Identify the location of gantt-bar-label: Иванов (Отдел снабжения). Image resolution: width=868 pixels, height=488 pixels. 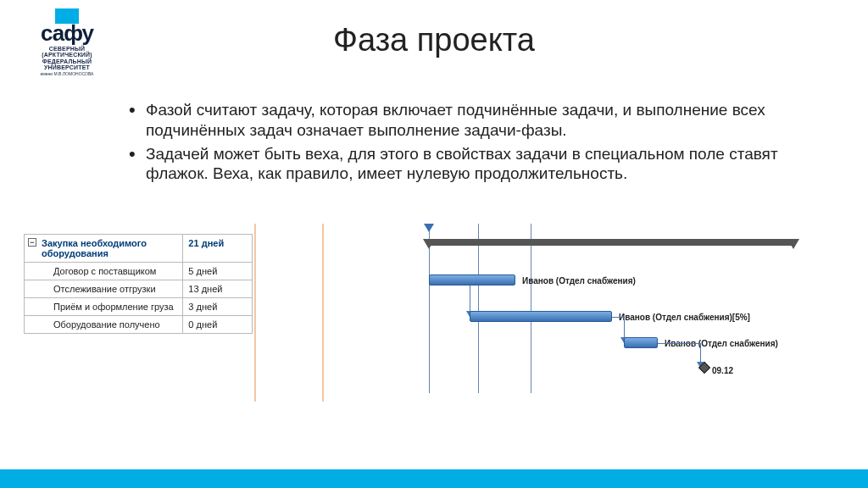
(579, 281).